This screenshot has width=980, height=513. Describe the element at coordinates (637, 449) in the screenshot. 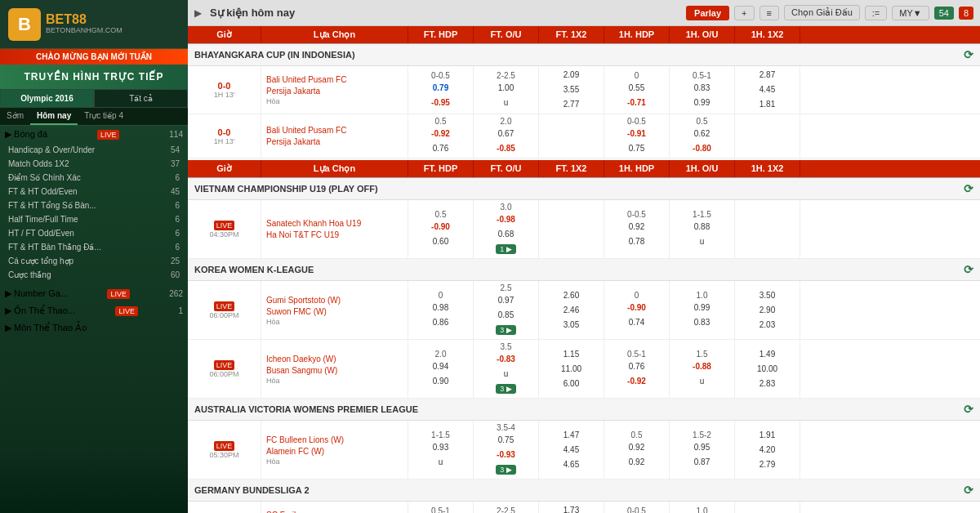

I see `1h-hdp-cell: 0.5 0.92 0.92` at that location.